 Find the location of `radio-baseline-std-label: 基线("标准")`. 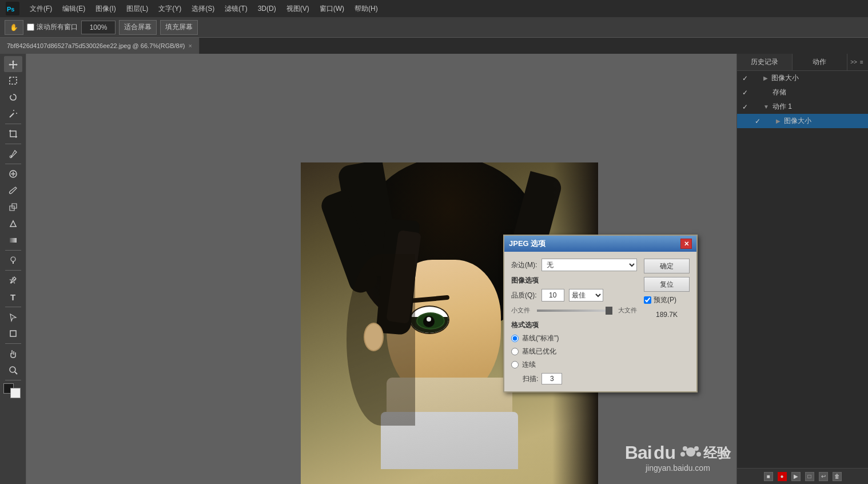

radio-baseline-std-label: 基线("标准") is located at coordinates (541, 339).